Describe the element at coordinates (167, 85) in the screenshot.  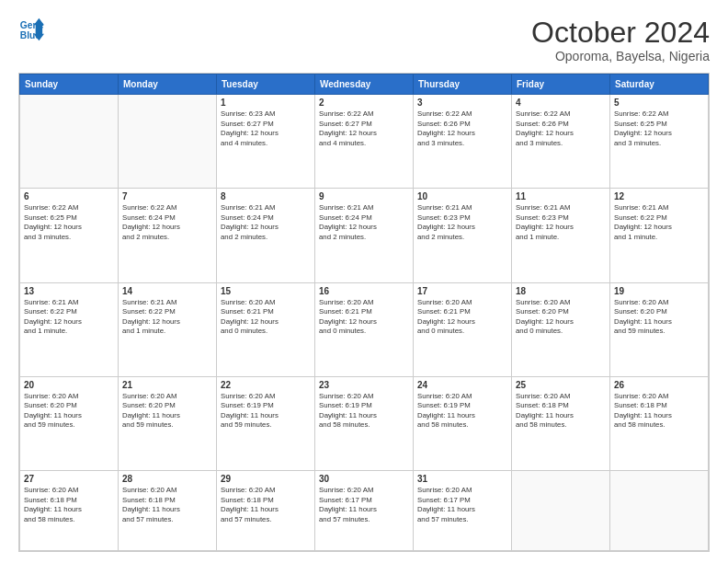
I see `calendar-weekday-header: Monday` at that location.